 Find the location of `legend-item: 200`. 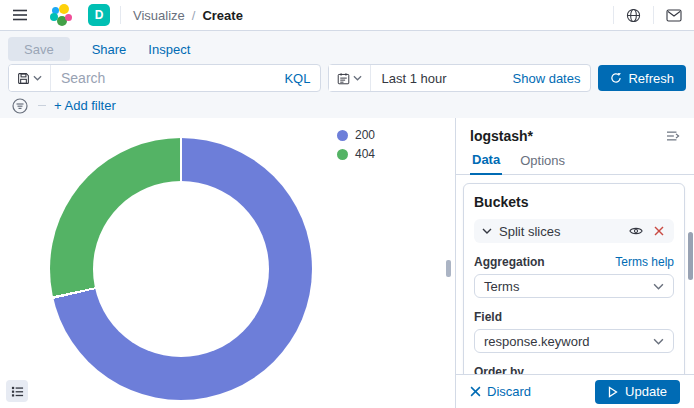

legend-item: 200 is located at coordinates (356, 135).